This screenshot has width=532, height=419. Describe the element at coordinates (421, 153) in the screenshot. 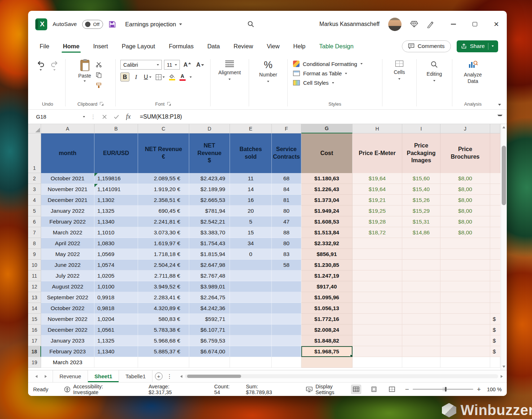

I see `header-cell-I1: Price Packaging Images` at that location.